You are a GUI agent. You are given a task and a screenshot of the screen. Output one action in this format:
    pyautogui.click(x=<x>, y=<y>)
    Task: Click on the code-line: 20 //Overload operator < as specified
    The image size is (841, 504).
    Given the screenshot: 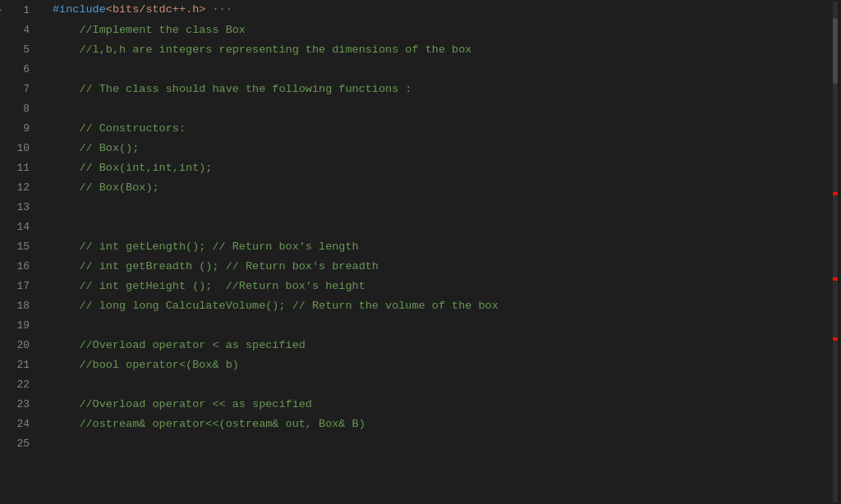 What is the action you would take?
    pyautogui.click(x=415, y=346)
    